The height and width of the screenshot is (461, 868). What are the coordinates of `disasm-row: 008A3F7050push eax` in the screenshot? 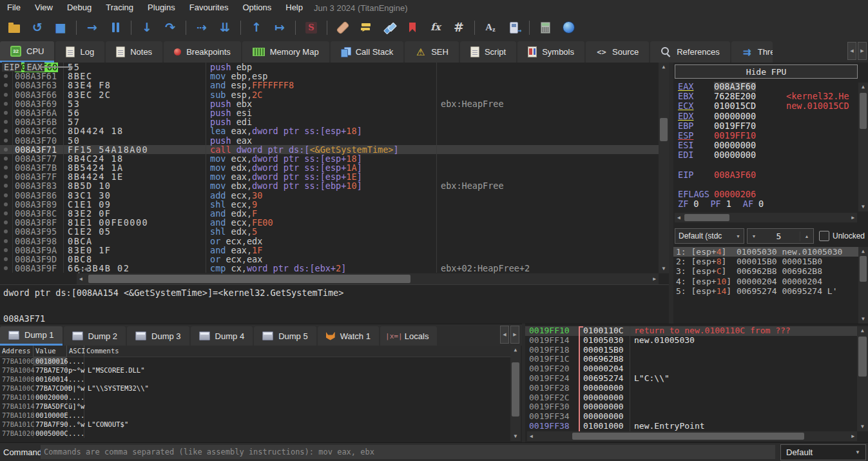 It's located at (329, 141).